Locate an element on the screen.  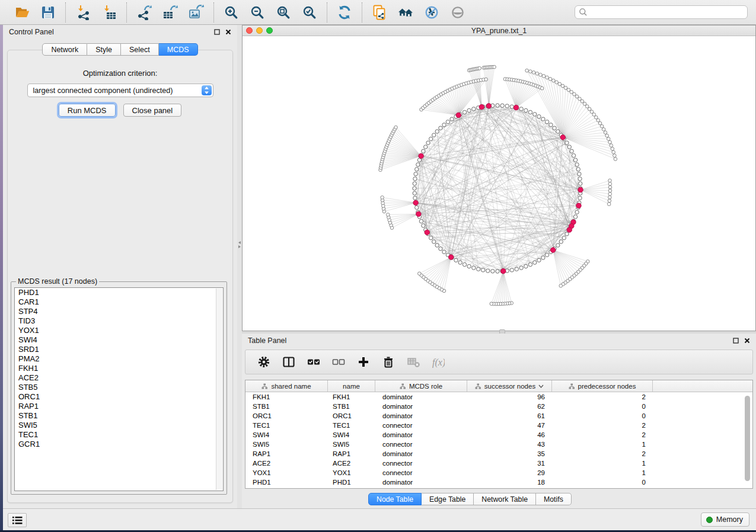
list-scrollbar is located at coordinates (219, 389).